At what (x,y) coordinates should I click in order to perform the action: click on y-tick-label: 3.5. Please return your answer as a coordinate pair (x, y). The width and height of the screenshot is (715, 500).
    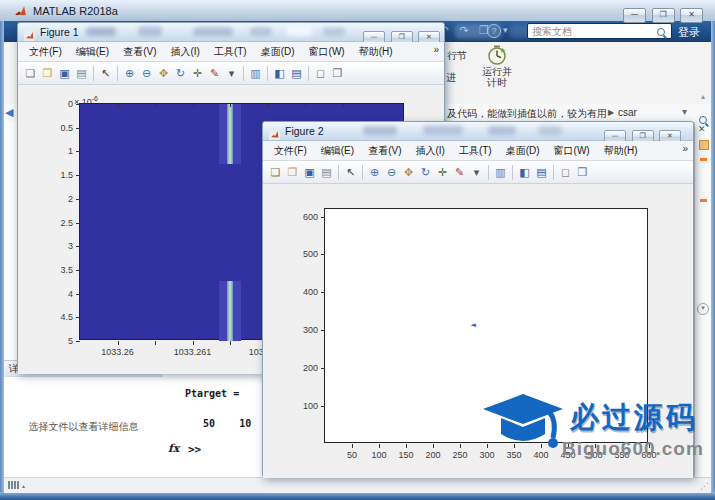
    Looking at the image, I should click on (60, 270).